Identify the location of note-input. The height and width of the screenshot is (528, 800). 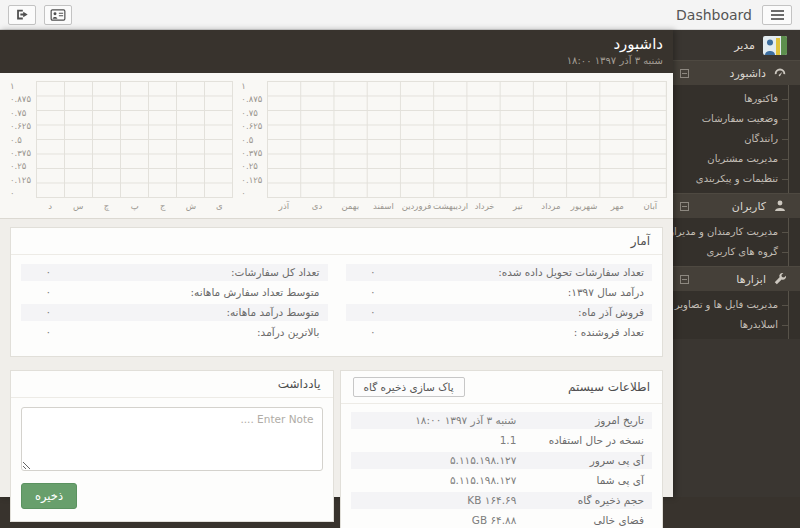
(172, 439).